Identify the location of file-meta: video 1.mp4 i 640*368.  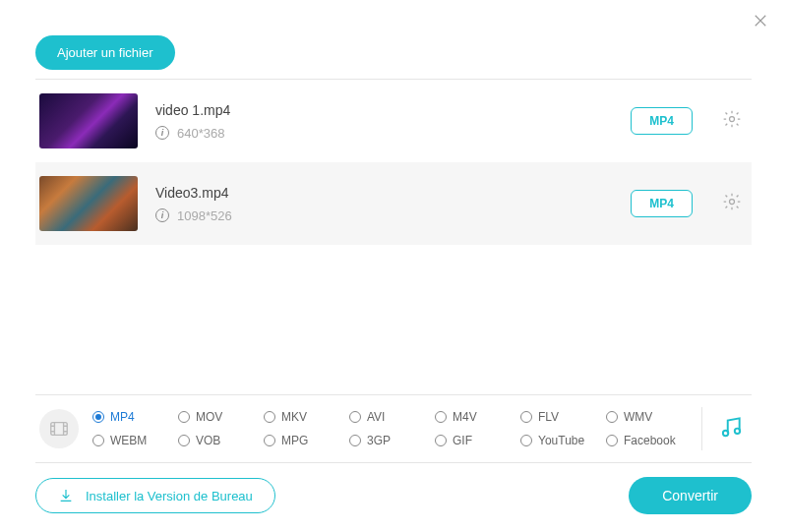
(384, 122).